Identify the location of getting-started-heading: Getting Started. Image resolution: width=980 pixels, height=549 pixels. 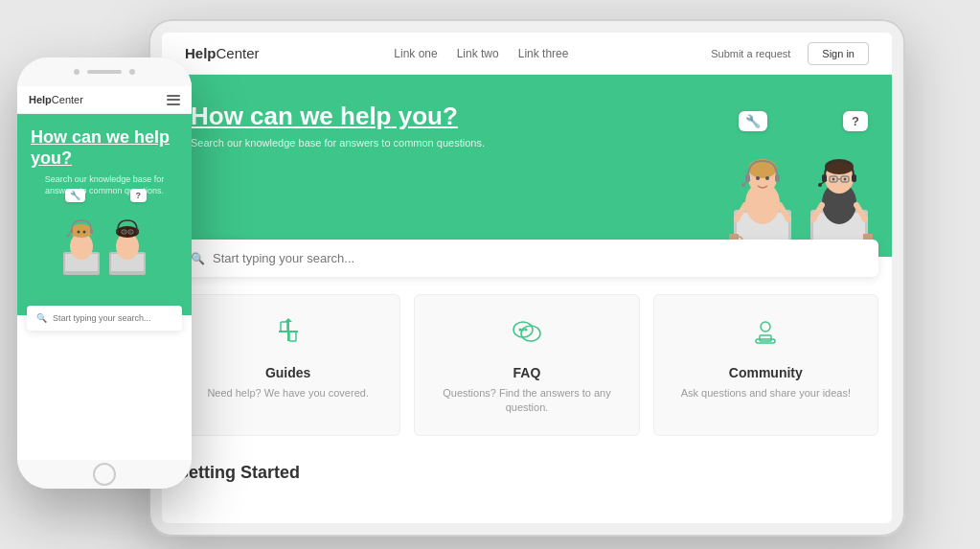
(527, 473).